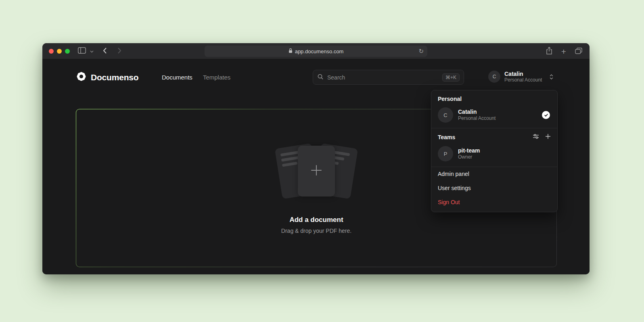 Image resolution: width=644 pixels, height=322 pixels. I want to click on menu-item-sign-out: Sign Out, so click(494, 203).